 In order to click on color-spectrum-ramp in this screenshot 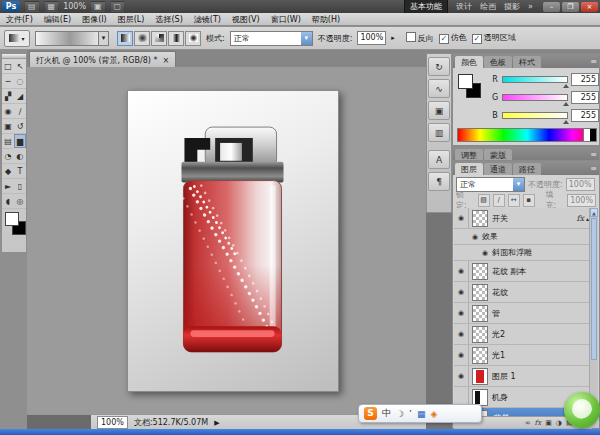, I will do `click(527, 135)`.